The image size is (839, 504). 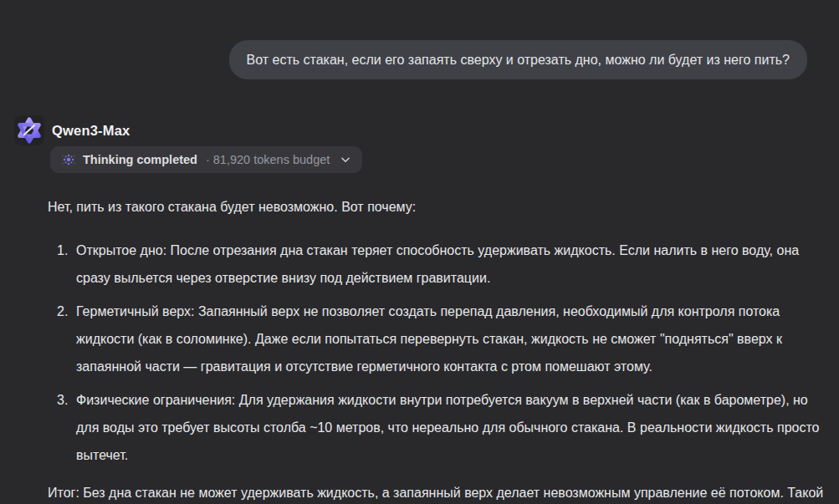 I want to click on list-item-text: Физические ограничения: Для удержания жи…, so click(x=452, y=428).